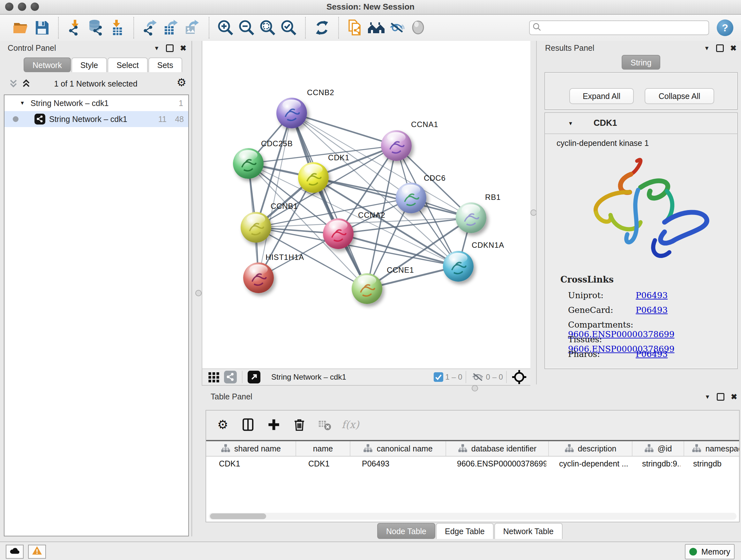 This screenshot has width=741, height=560. What do you see at coordinates (172, 27) in the screenshot?
I see `export-table-icon` at bounding box center [172, 27].